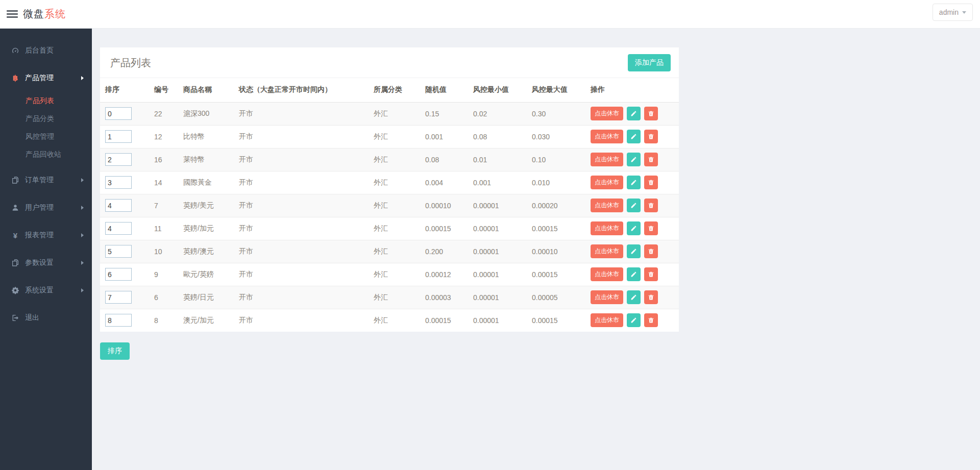 This screenshot has height=470, width=980. Describe the element at coordinates (46, 51) in the screenshot. I see `sidebar-item-dashboard: 后台首页` at that location.